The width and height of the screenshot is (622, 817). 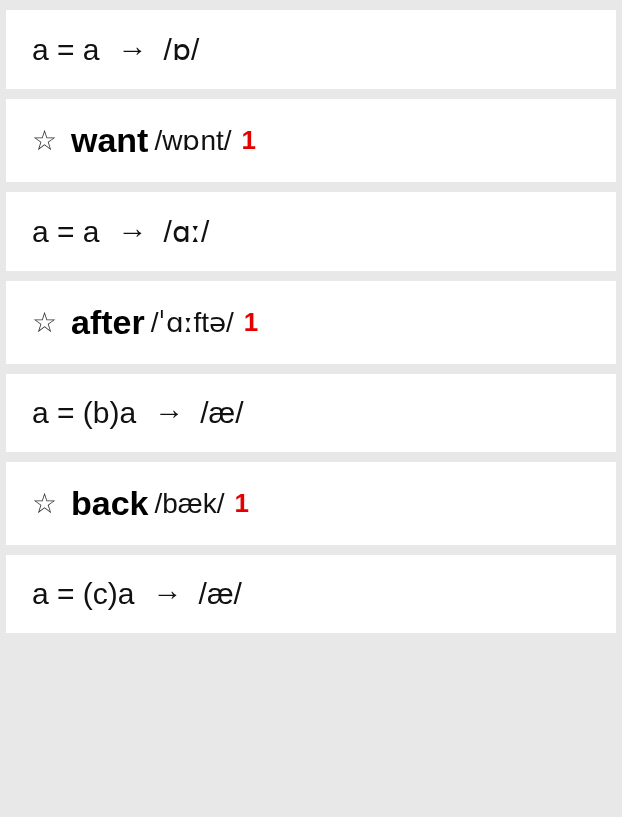 What do you see at coordinates (311, 50) in the screenshot?
I see `rule-card: a = a→/ɒ/` at bounding box center [311, 50].